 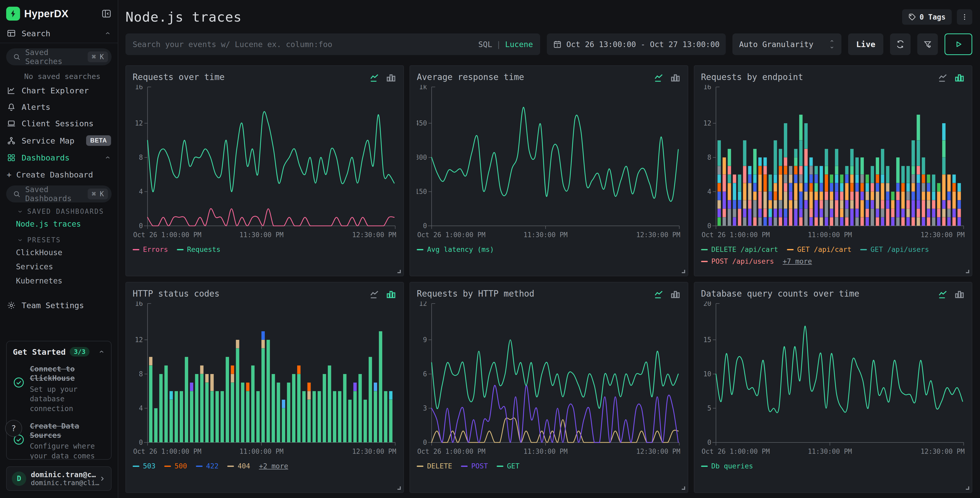 I want to click on chart-plot-avg-response-time: 01503004501kOct 26 1:00:00 PM11:30:00 PM…, so click(x=549, y=164).